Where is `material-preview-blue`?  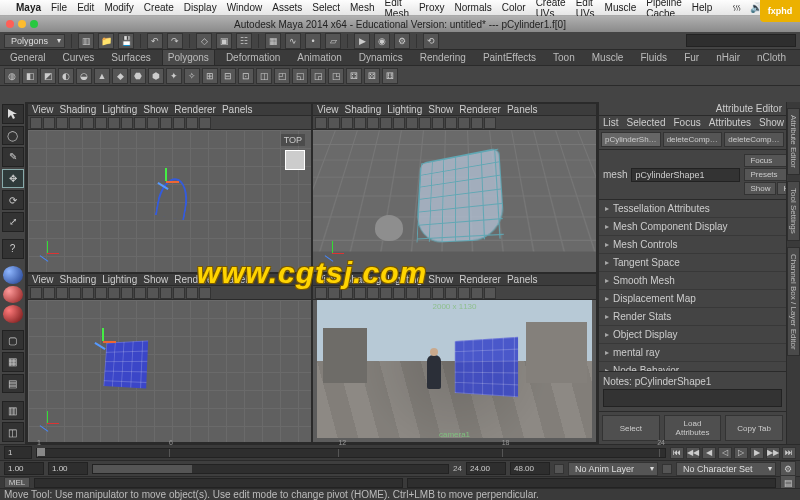
material-preview-blue is located at coordinates (13, 275).